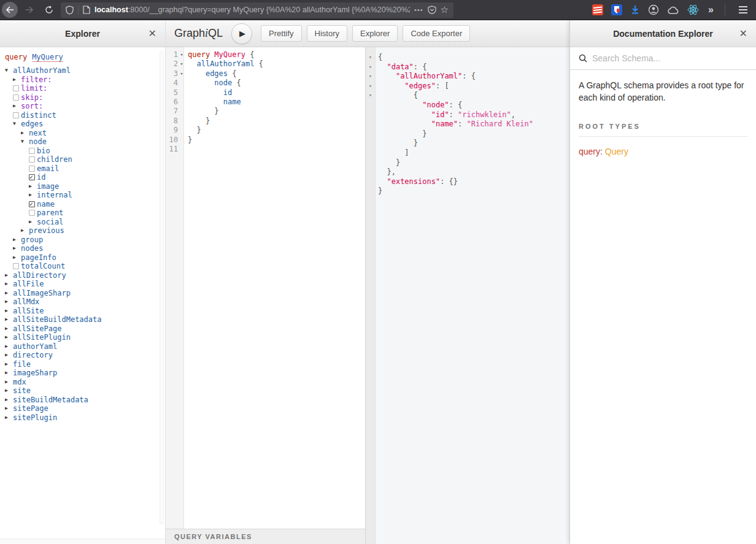 The width and height of the screenshot is (756, 544). Describe the element at coordinates (85, 293) in the screenshot. I see `explorer-tree-item: ▶allImageSharp` at that location.